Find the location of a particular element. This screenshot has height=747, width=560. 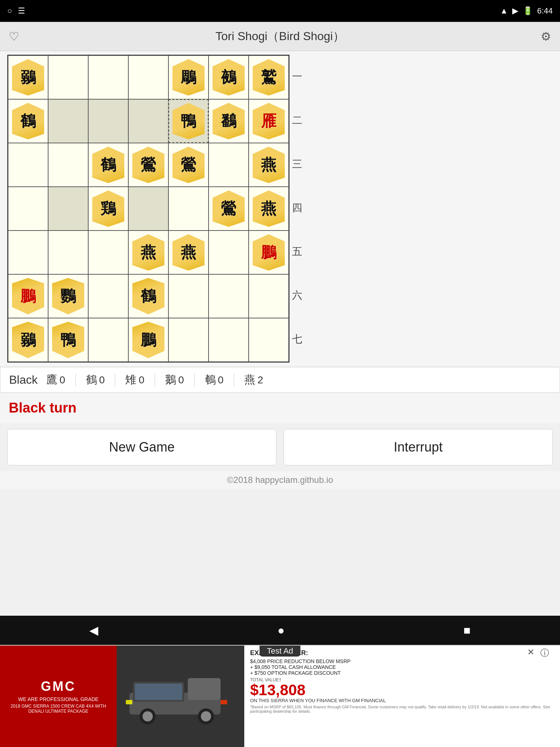

cell-2-5: 鴨 is located at coordinates (188, 121).